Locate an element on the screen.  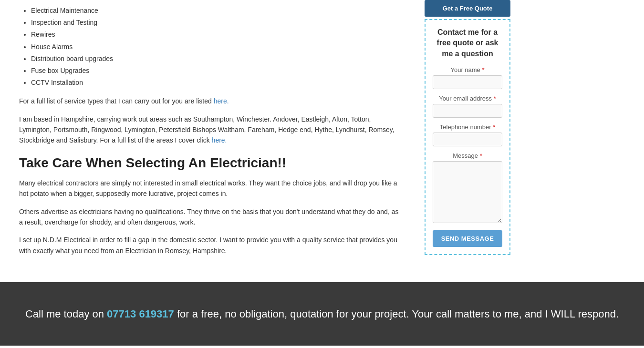
name-label: Your name * is located at coordinates (467, 70).